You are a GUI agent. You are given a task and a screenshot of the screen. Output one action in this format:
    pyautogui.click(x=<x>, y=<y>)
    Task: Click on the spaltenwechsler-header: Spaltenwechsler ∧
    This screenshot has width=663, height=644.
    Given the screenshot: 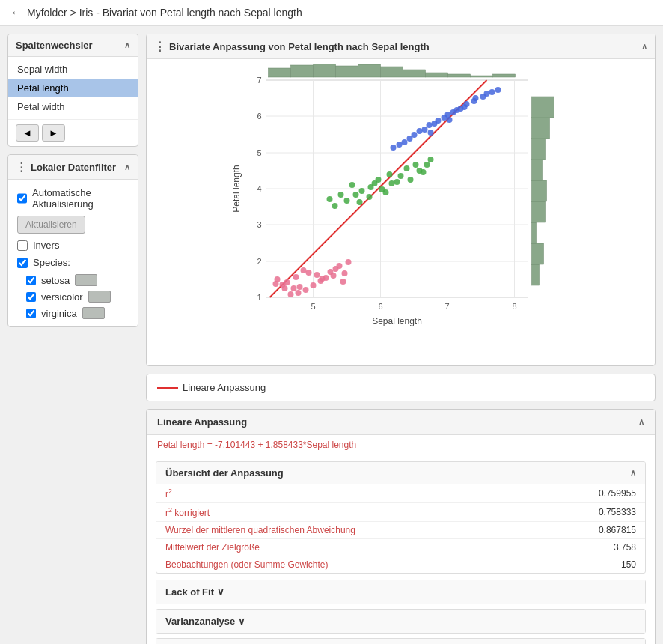 What is the action you would take?
    pyautogui.click(x=73, y=46)
    